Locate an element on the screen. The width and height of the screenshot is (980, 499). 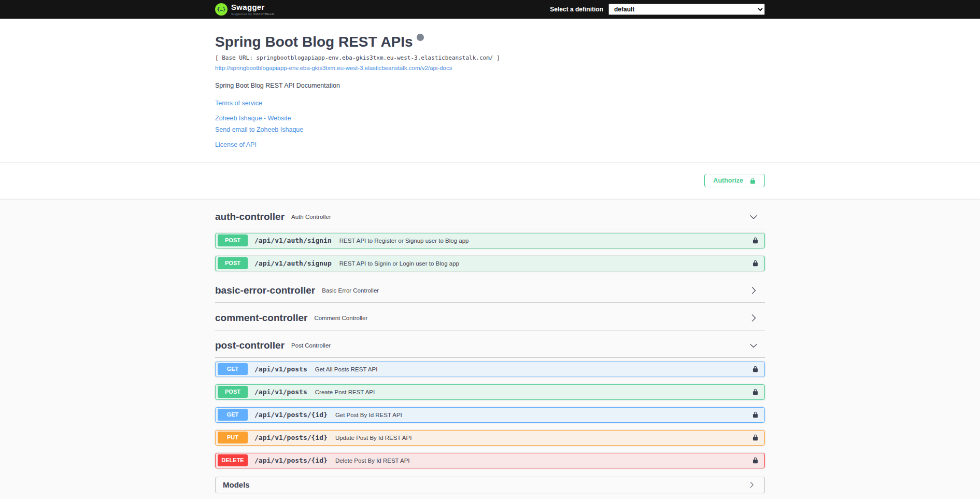
tag-section-auth-controller: auth-controller Auth Controller POST /ap… is located at coordinates (490, 238).